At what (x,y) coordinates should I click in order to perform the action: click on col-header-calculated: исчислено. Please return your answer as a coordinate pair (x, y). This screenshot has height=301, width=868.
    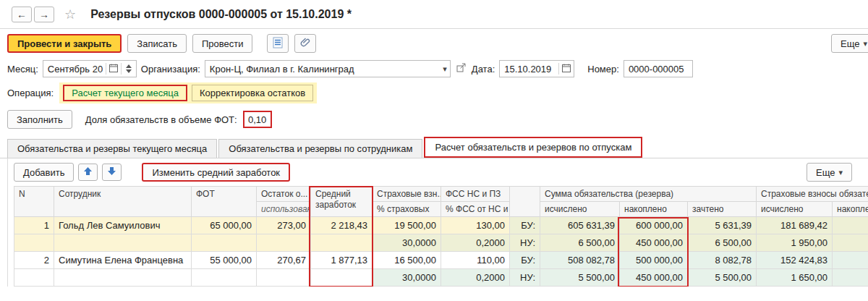
    Looking at the image, I should click on (580, 210).